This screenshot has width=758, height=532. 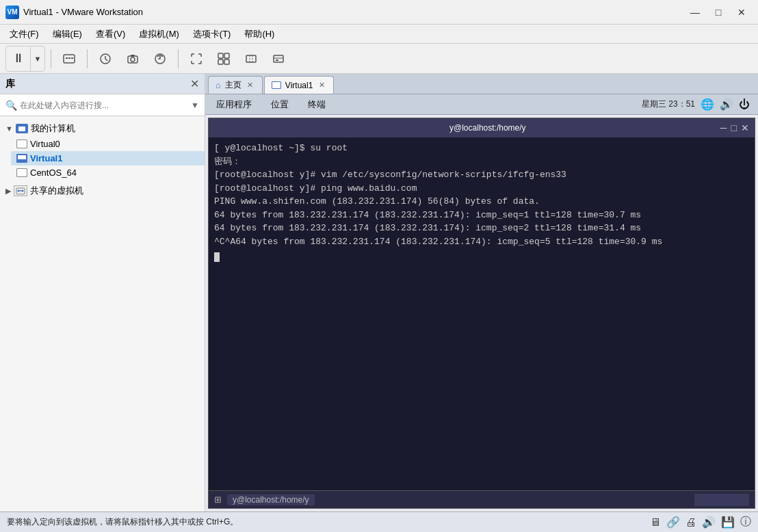 What do you see at coordinates (103, 105) in the screenshot?
I see `sidebar-search: 🔍 ▼` at bounding box center [103, 105].